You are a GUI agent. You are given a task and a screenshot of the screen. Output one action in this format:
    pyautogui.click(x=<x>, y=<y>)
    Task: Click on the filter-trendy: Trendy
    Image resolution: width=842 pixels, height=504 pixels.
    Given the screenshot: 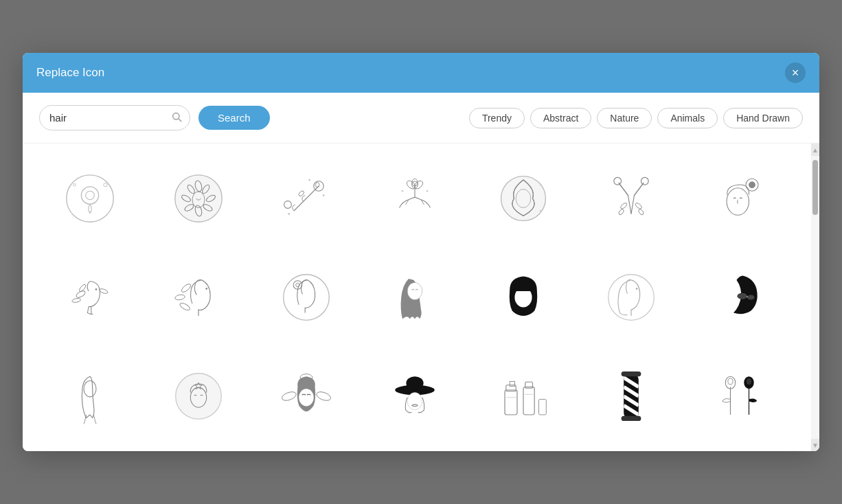 What is the action you would take?
    pyautogui.click(x=497, y=118)
    